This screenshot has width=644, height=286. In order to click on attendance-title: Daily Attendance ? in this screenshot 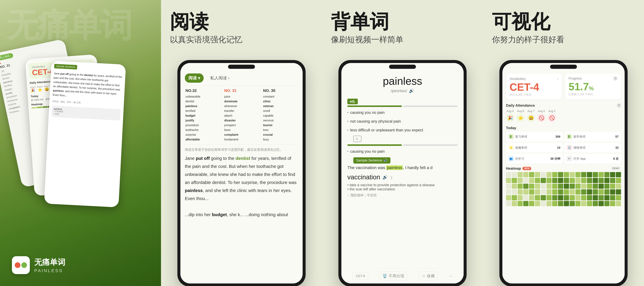, I will do `click(564, 105)`.